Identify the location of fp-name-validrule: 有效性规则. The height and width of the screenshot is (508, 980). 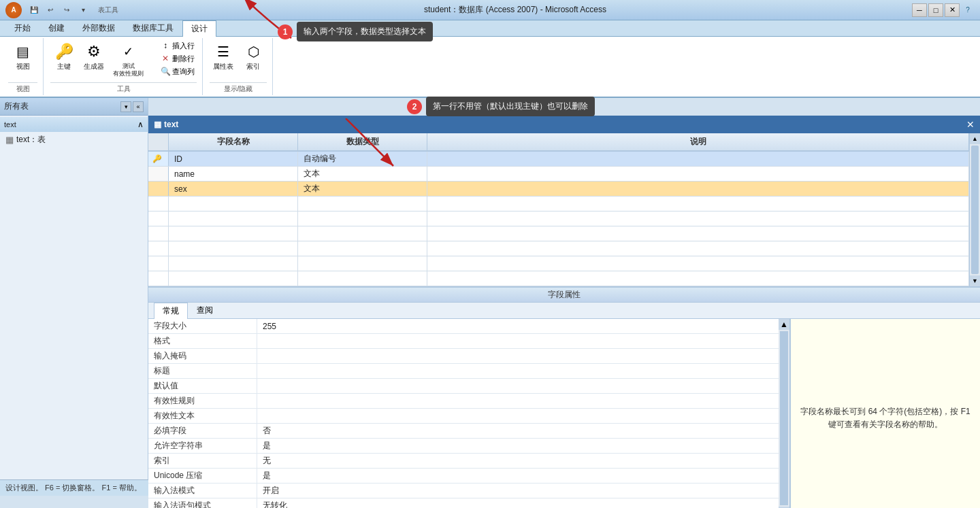
(203, 401).